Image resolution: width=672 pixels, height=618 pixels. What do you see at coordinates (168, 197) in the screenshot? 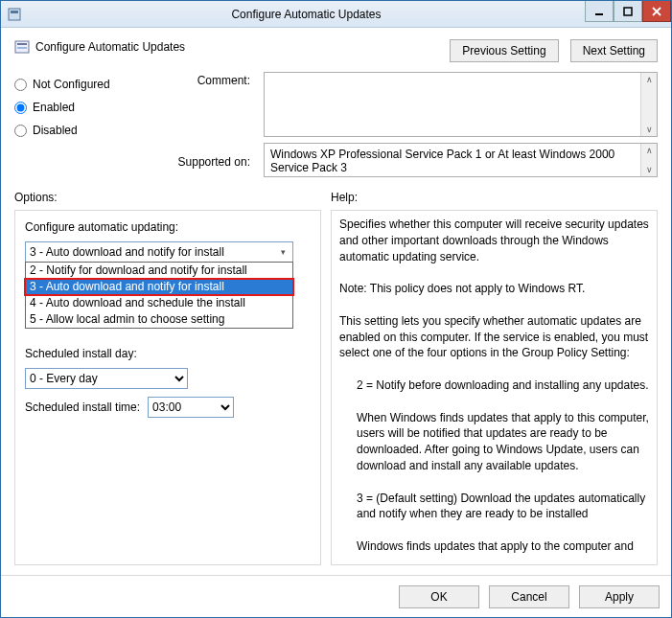
I see `options-label: Options:` at bounding box center [168, 197].